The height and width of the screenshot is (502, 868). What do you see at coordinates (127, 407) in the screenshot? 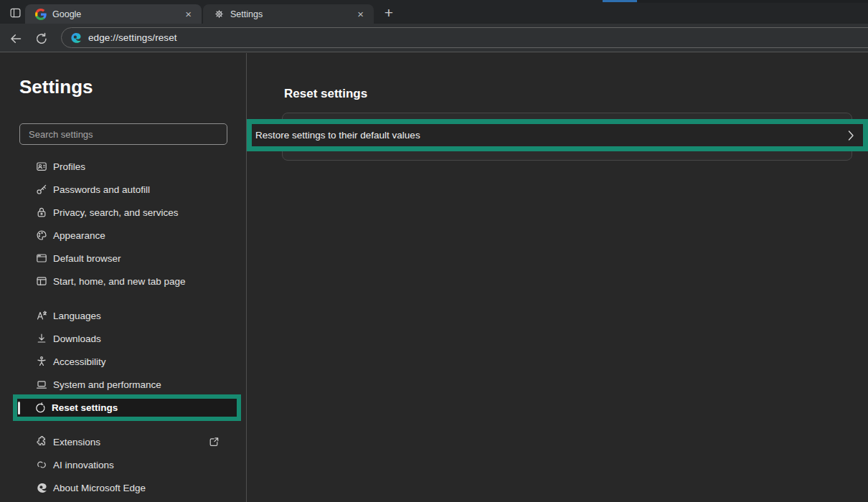
I see `sidebar-item-reset-settings-highlight: Reset settings` at bounding box center [127, 407].